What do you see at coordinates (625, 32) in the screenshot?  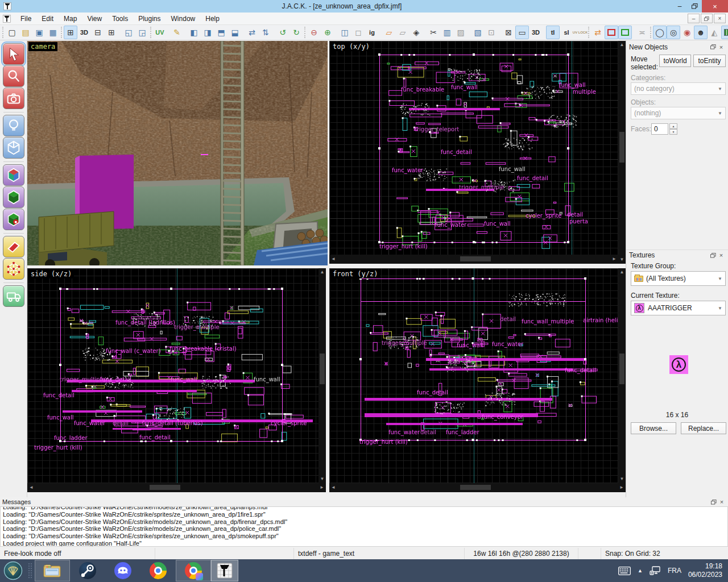 I see `edit-brush-faces-icon` at bounding box center [625, 32].